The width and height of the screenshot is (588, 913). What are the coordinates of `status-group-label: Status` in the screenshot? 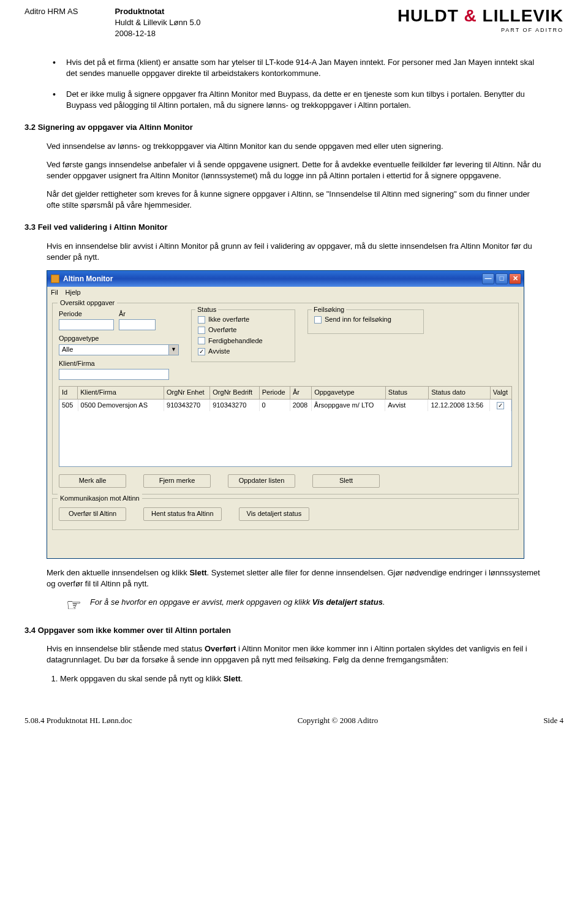 It's located at (207, 310).